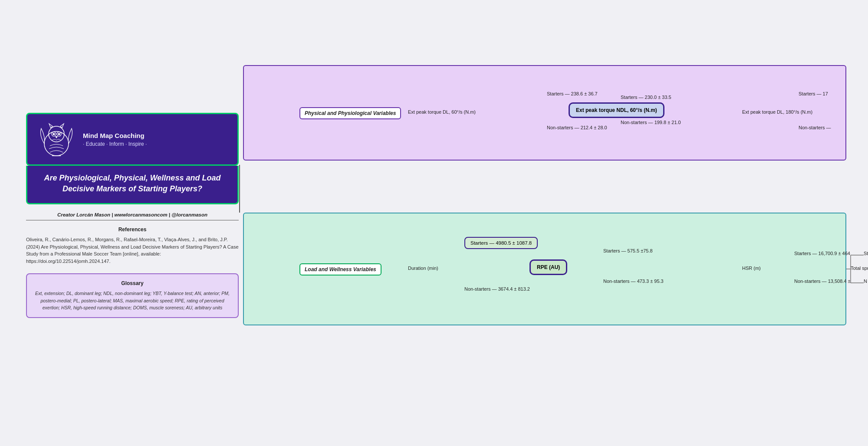 The height and width of the screenshot is (446, 868). Describe the element at coordinates (132, 184) in the screenshot. I see `main-title: Are Physiological, Physical, Wellness an…` at that location.